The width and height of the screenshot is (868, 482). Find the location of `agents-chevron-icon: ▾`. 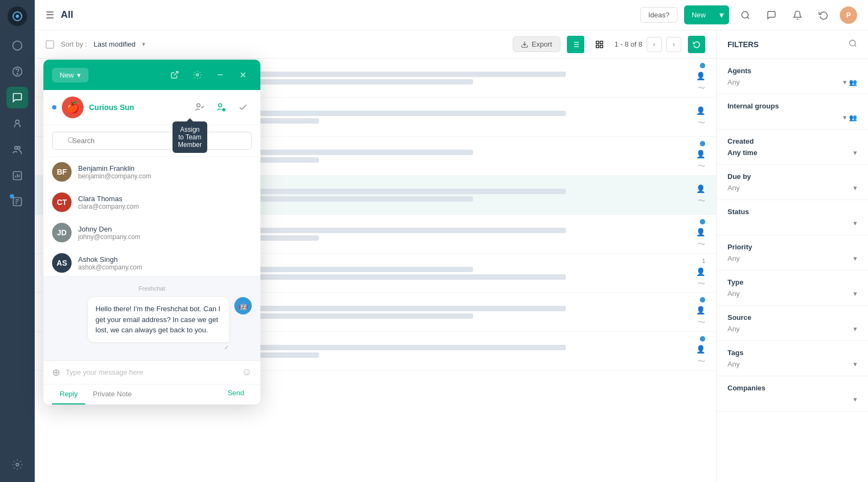

agents-chevron-icon: ▾ is located at coordinates (845, 82).